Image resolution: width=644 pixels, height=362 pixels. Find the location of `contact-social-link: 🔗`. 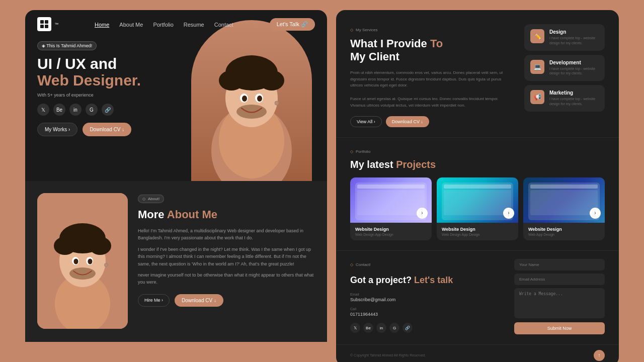

contact-social-link: 🔗 is located at coordinates (408, 328).